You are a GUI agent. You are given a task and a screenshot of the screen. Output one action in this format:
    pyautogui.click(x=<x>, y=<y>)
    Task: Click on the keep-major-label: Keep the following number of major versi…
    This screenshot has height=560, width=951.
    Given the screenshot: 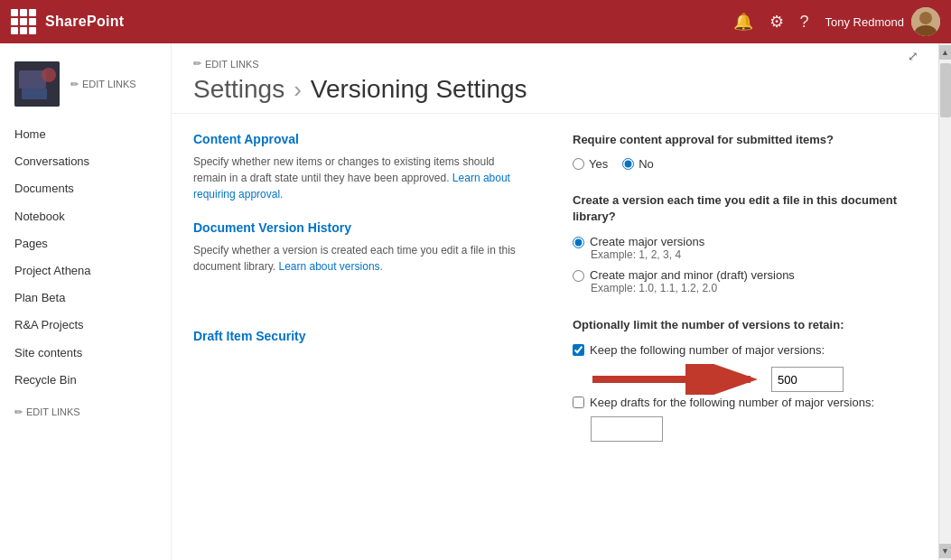 What is the action you would take?
    pyautogui.click(x=707, y=350)
    